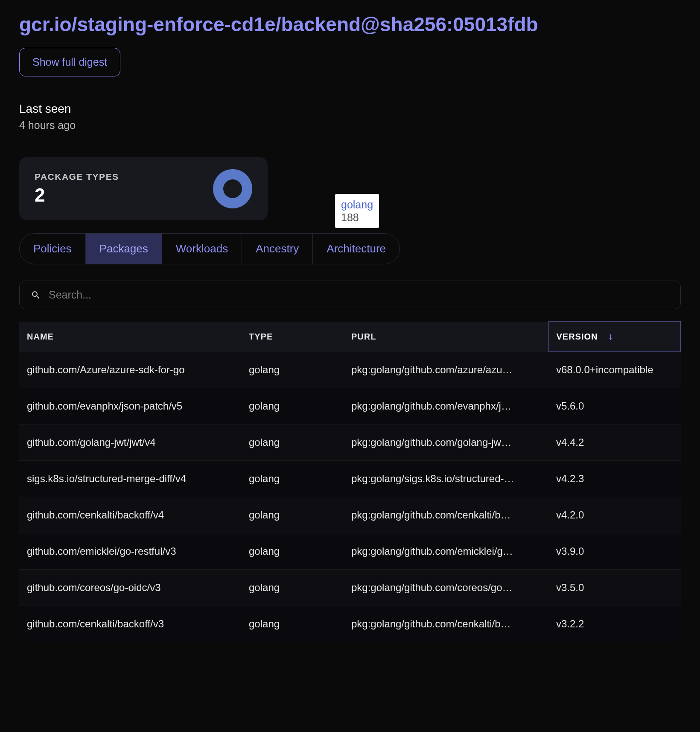 Image resolution: width=700 pixels, height=732 pixels. Describe the element at coordinates (130, 515) in the screenshot. I see `cell-name: github.com/cenkalti/backoff/v4` at that location.